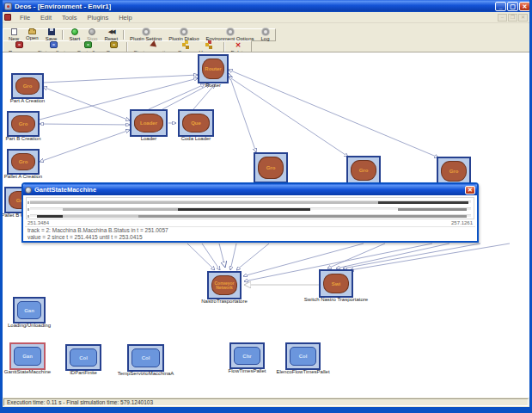 Image resolution: width=532 pixels, height=413 pixels. Describe the element at coordinates (470, 190) in the screenshot. I see `gantt-close-button: ✕` at that location.